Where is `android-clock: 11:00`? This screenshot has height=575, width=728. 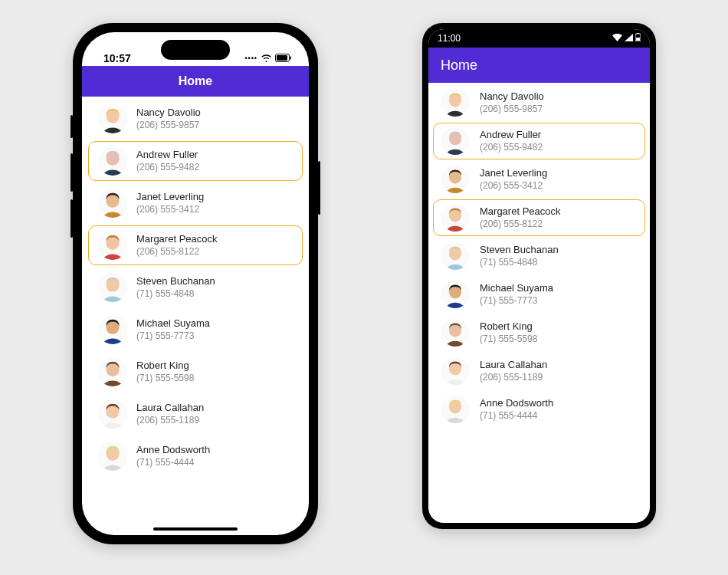
android-clock: 11:00 is located at coordinates (449, 38).